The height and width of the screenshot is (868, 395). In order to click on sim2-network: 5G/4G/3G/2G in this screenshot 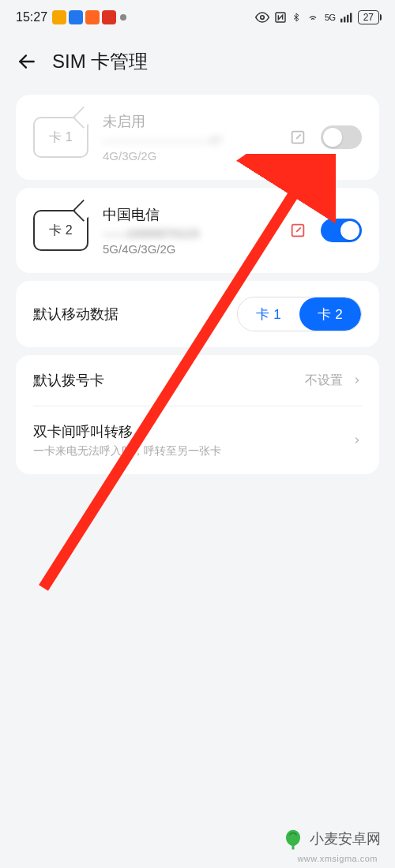, I will do `click(189, 249)`.